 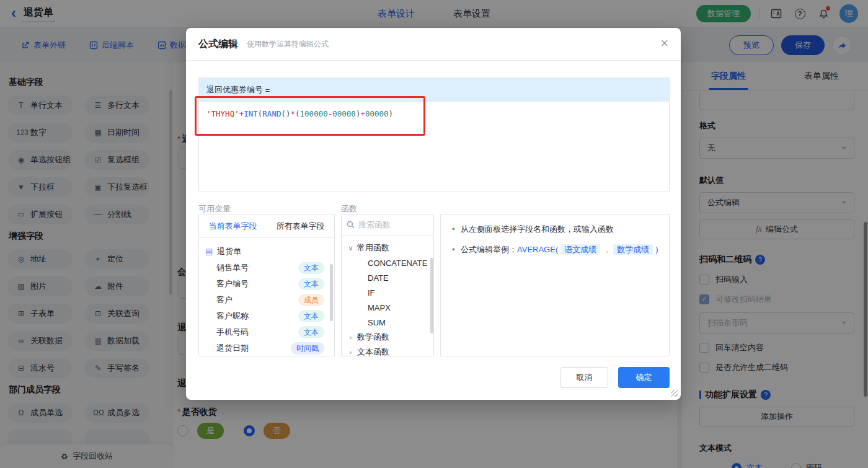 What do you see at coordinates (250, 114) in the screenshot?
I see `formula-token: INT` at bounding box center [250, 114].